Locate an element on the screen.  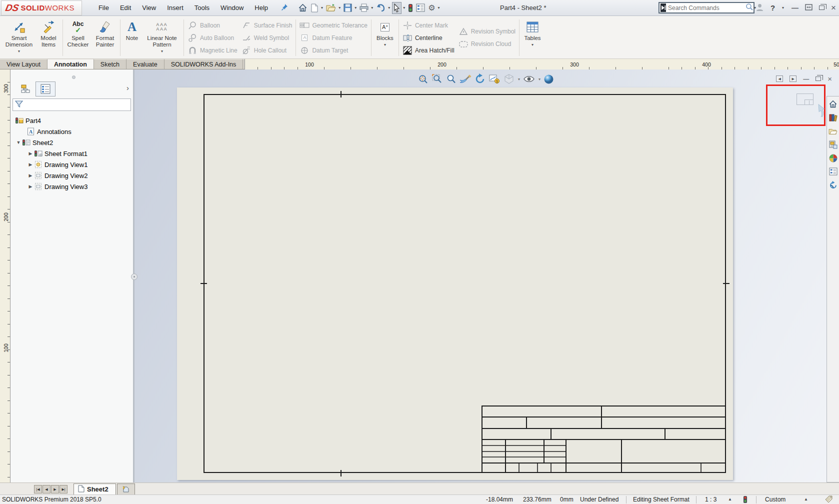
help-dropdown-icon: ▾ is located at coordinates (783, 8).